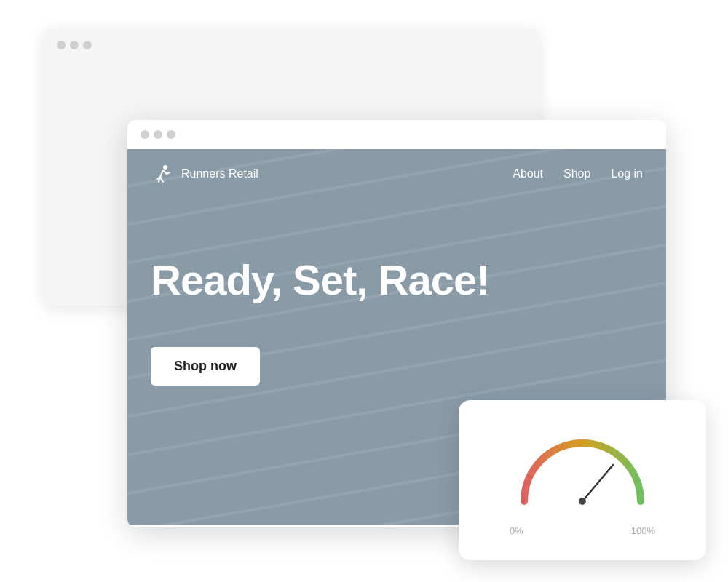 The height and width of the screenshot is (582, 728). What do you see at coordinates (582, 531) in the screenshot?
I see `gauge-labels: 0% 100%` at bounding box center [582, 531].